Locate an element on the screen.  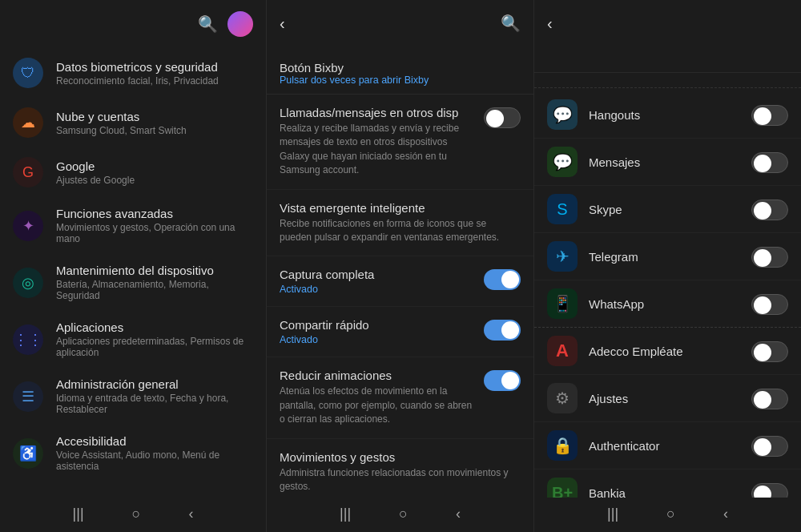
captura-toggle is located at coordinates (502, 280).